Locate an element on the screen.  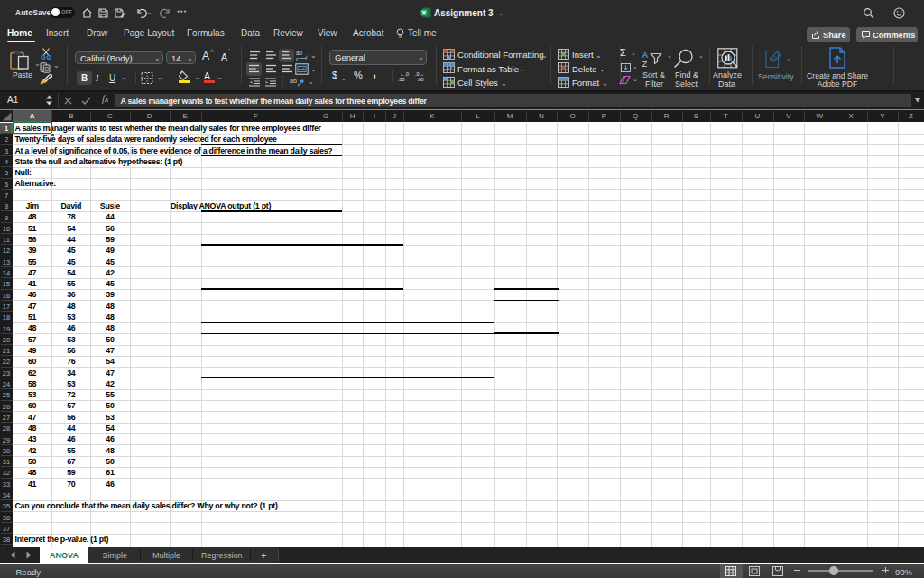
svg-text: c is located at coordinates (298, 58).